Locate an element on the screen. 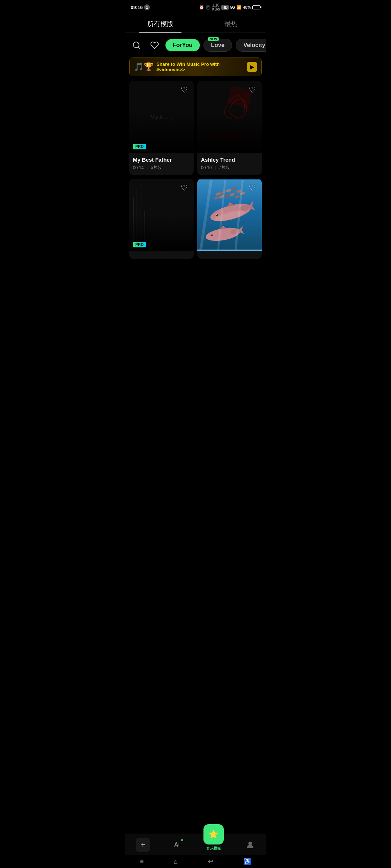  banner-arrow-button: ▶ is located at coordinates (252, 67).